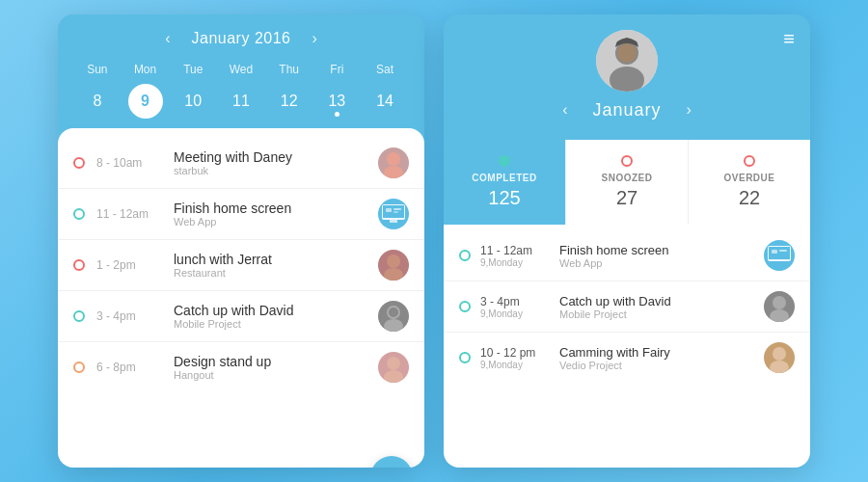 The image size is (868, 482). What do you see at coordinates (270, 367) in the screenshot?
I see `event-info-5: Design stand up Hangout` at bounding box center [270, 367].